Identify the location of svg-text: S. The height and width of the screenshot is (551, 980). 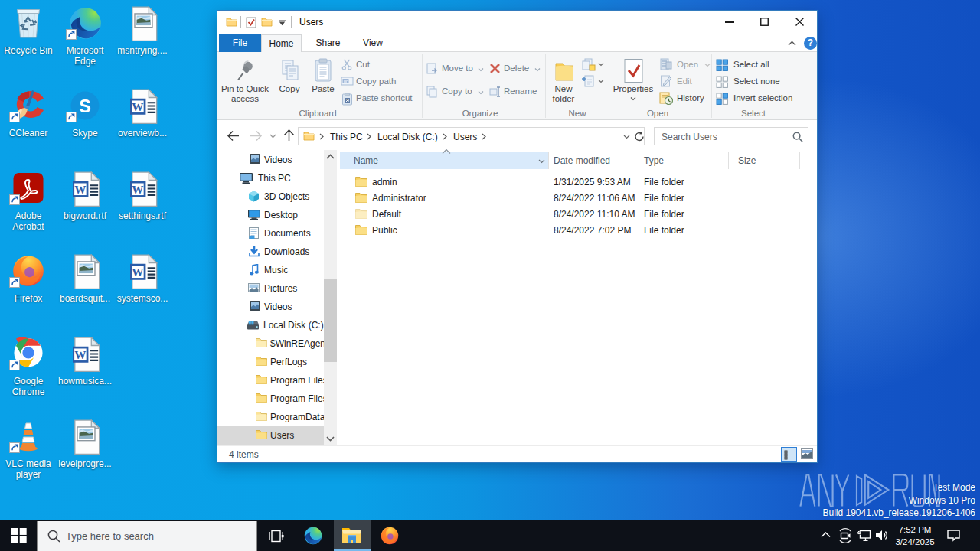
(84, 106).